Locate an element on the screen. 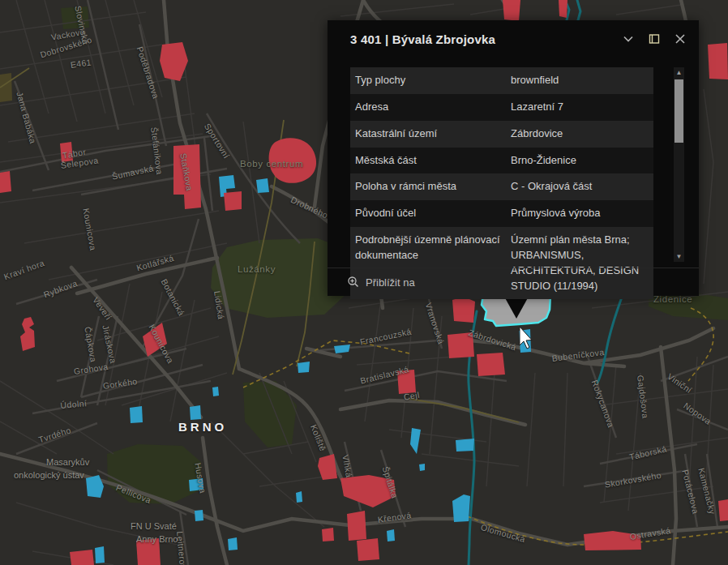 Image resolution: width=728 pixels, height=565 pixels. table-row: Poloha v rámci městaC - Okrajová část is located at coordinates (502, 186).